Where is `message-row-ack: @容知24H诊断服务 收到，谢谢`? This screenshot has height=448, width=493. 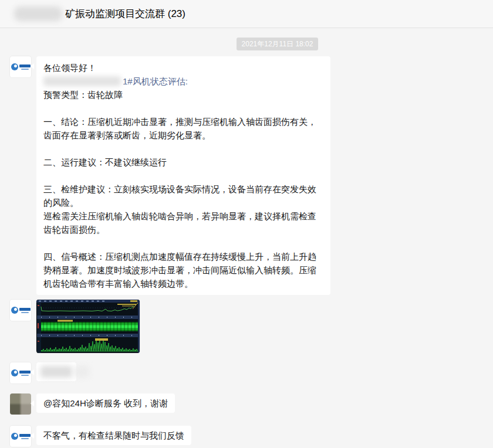
message-row-ack: @容知24H诊断服务 收到，谢谢 is located at coordinates (251, 404).